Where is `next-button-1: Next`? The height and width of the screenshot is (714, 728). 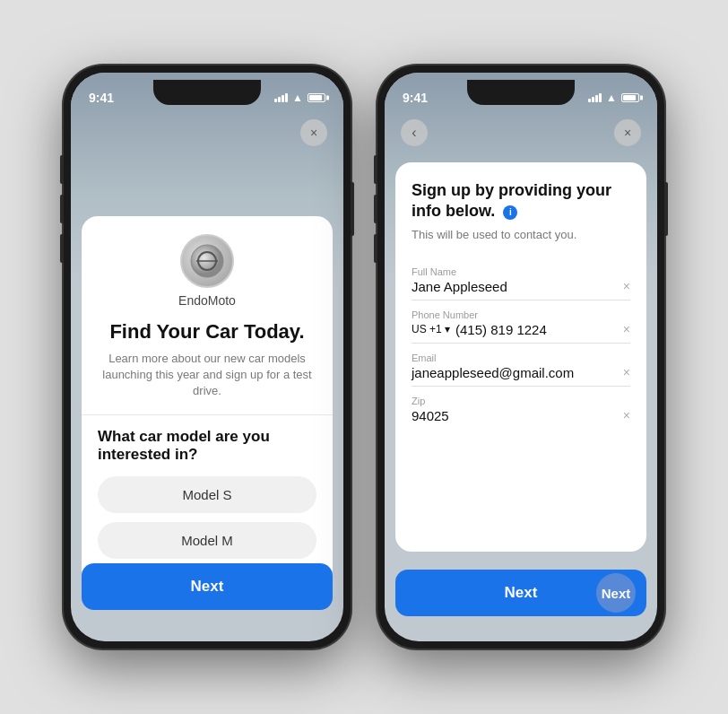
next-button-1: Next is located at coordinates (207, 587).